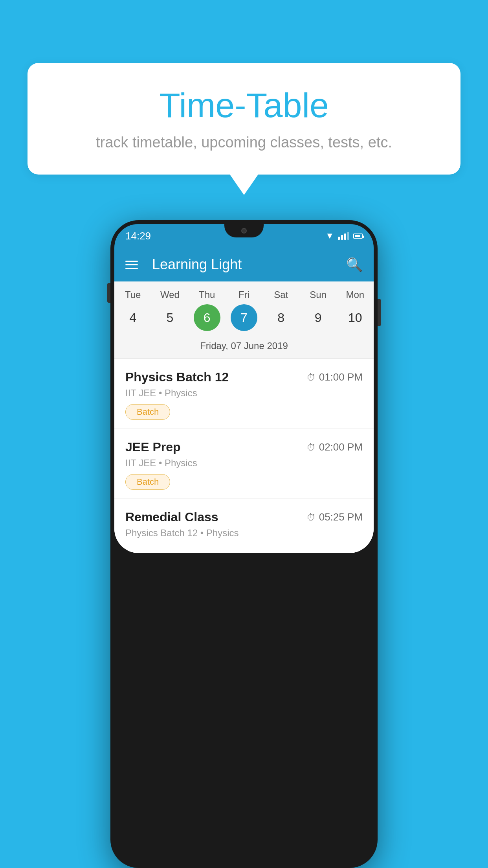 Image resolution: width=488 pixels, height=868 pixels. I want to click on day-numbers-row: 45678910, so click(244, 321).